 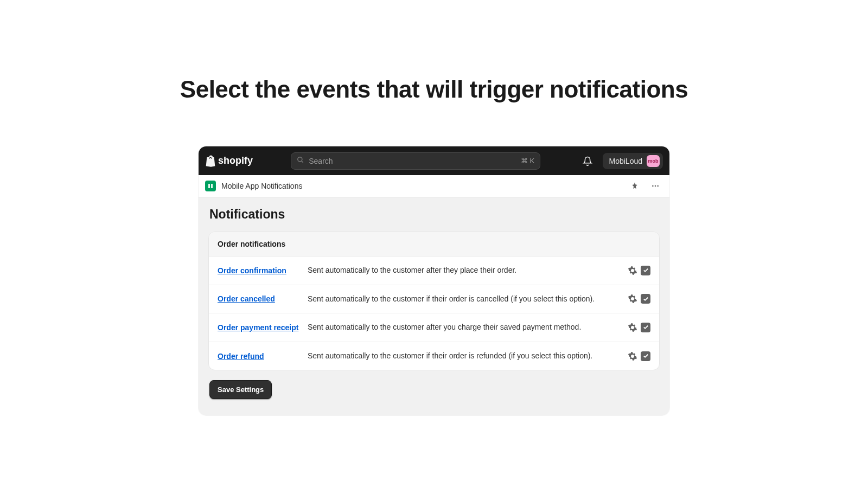 What do you see at coordinates (588, 161) in the screenshot?
I see `bell-icon` at bounding box center [588, 161].